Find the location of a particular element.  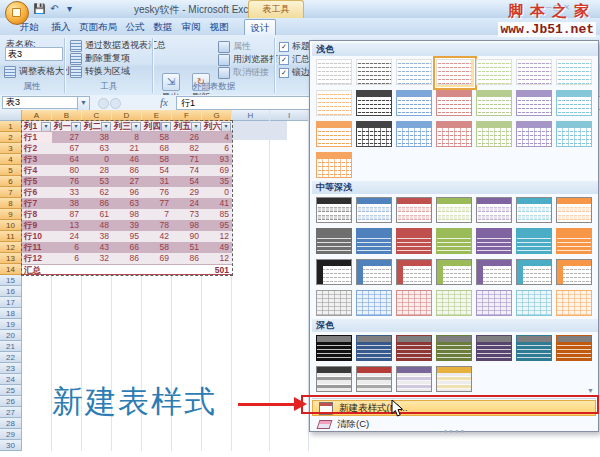

table-cell: 53 is located at coordinates (97, 182).